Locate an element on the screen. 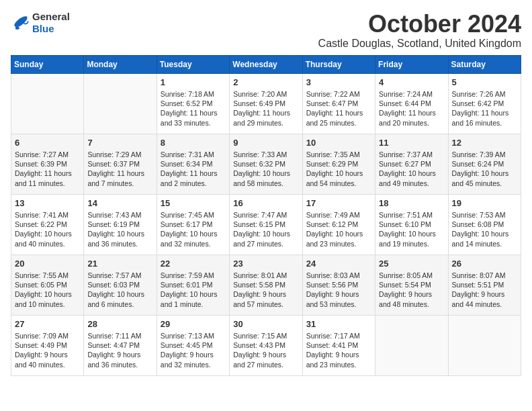 This screenshot has width=532, height=411. cell-info: Sunrise: 7:09 AMSunset: 4:49 PMDaylight:… is located at coordinates (47, 351).